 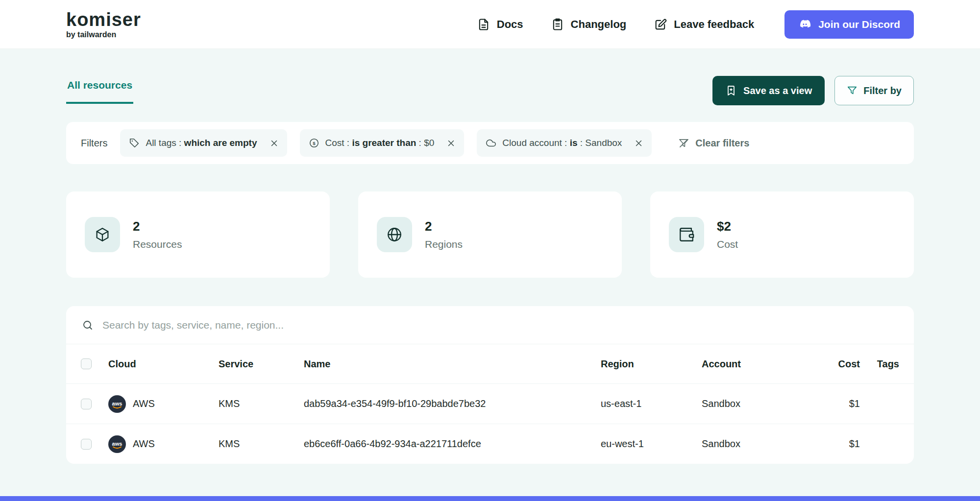 What do you see at coordinates (490, 499) in the screenshot?
I see `bottom-bar` at bounding box center [490, 499].